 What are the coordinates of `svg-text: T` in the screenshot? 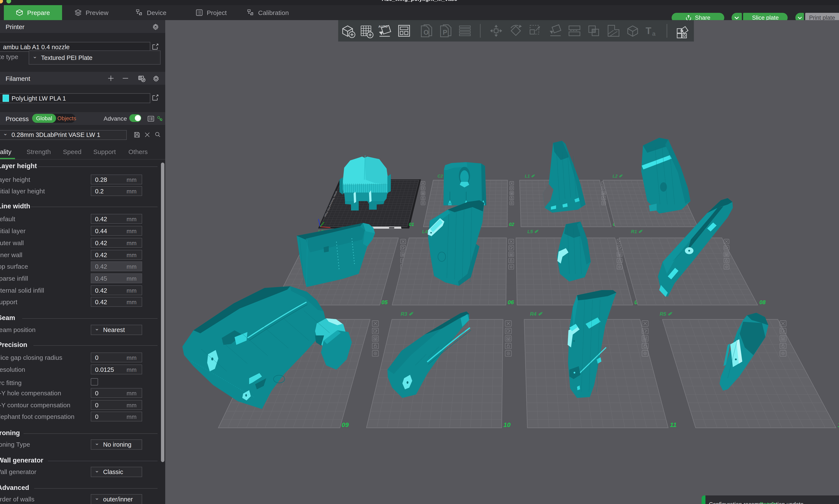 It's located at (648, 31).